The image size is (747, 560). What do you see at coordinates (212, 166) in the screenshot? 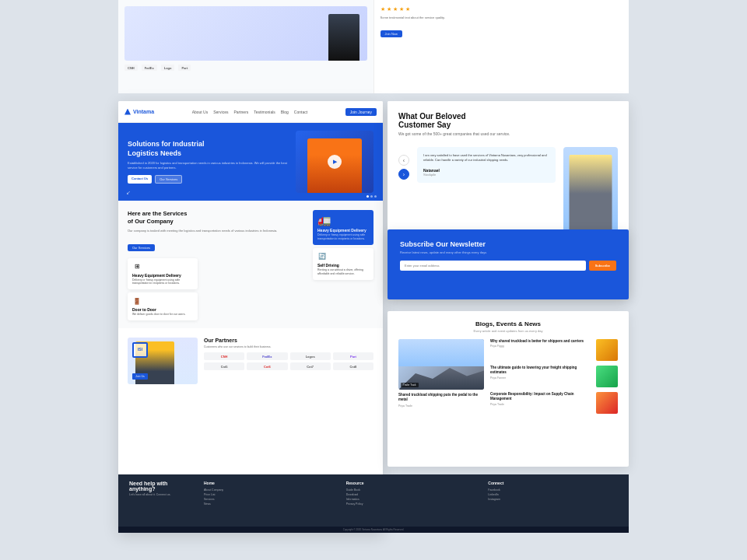
I see `hero-description: Established in 2020 for logistics and tr…` at bounding box center [212, 166].